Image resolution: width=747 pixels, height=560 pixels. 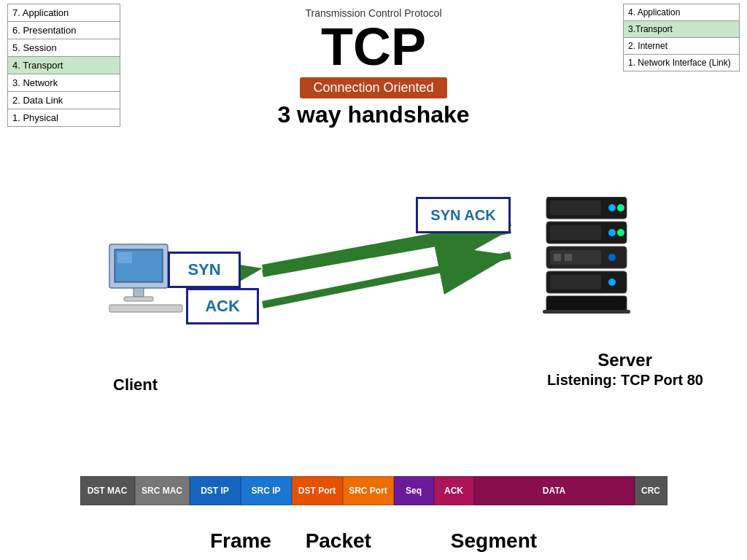 What do you see at coordinates (625, 381) in the screenshot?
I see `server-listen: Listening: TCP Port 80` at bounding box center [625, 381].